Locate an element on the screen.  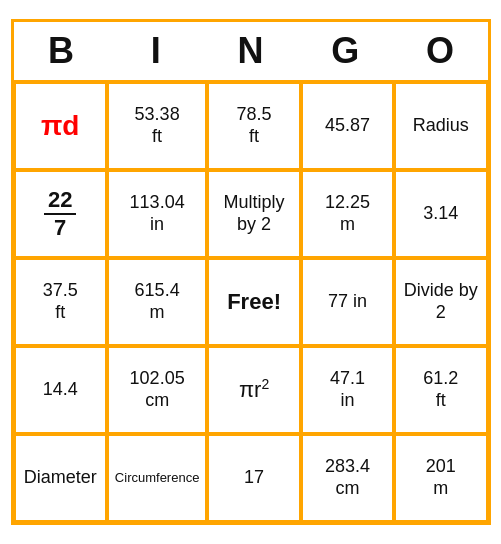
cell-r4c2-text: 102.05cm is located at coordinates (158, 390).